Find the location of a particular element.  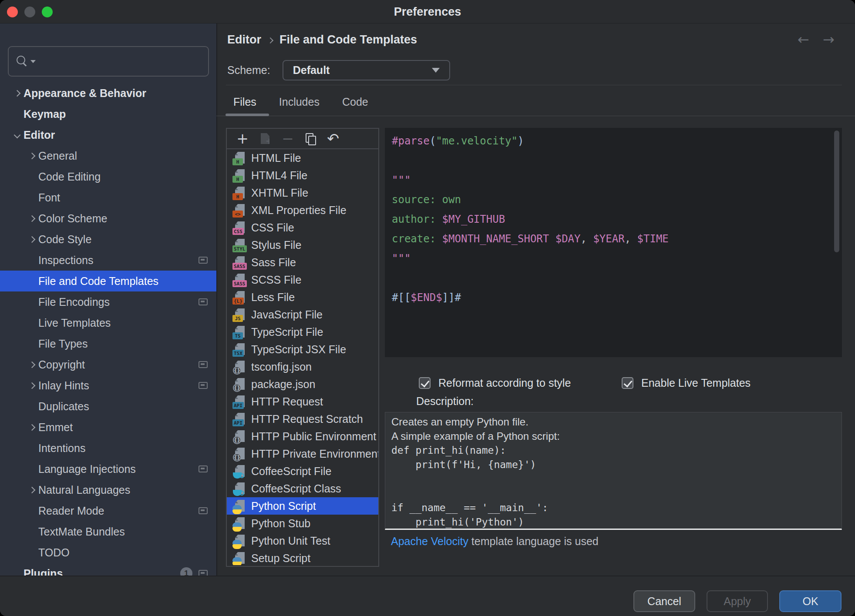

reformat-checkbox is located at coordinates (425, 383).